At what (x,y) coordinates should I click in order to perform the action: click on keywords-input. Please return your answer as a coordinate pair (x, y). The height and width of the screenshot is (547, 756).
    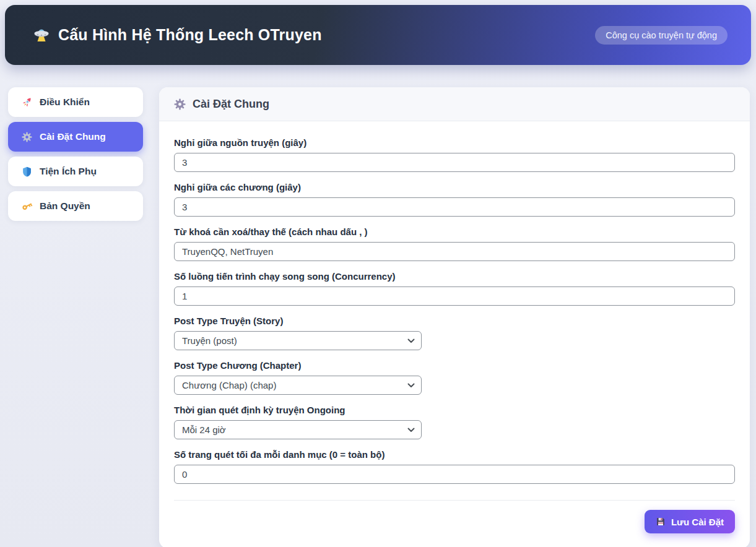
    Looking at the image, I should click on (454, 251).